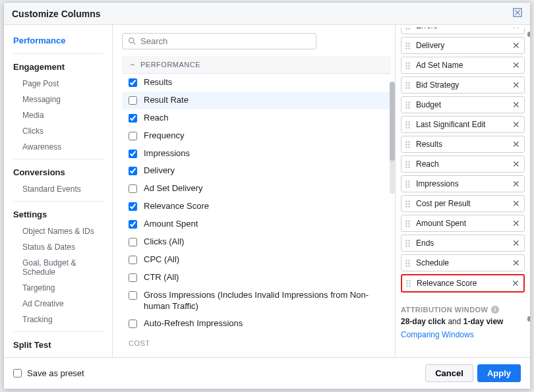 This screenshot has width=534, height=392. What do you see at coordinates (463, 31) in the screenshot?
I see `selected-column-chip: Errors✕` at bounding box center [463, 31].